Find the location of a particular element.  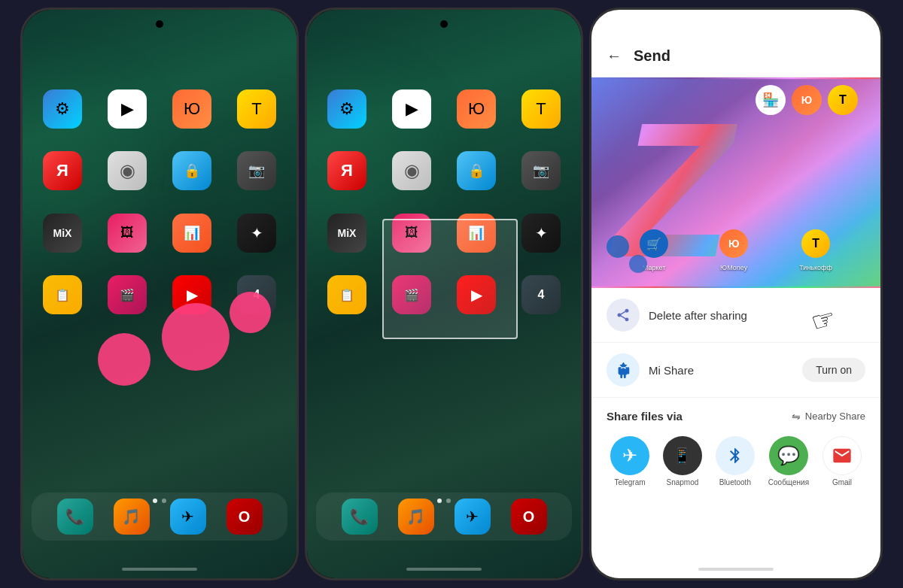

app-dzen-1: ✦ Дзен is located at coordinates (257, 238).